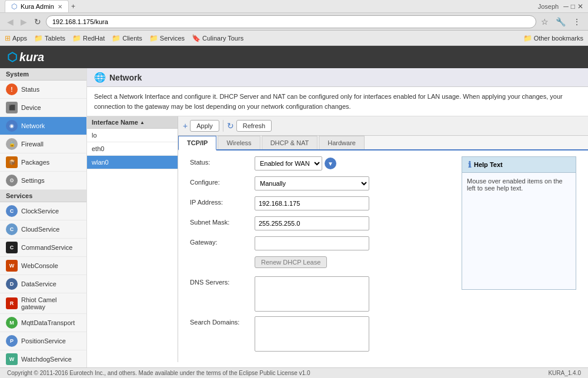 The image size is (588, 378). I want to click on renew-dhcp-button: Renew DHCP Lease, so click(290, 262).